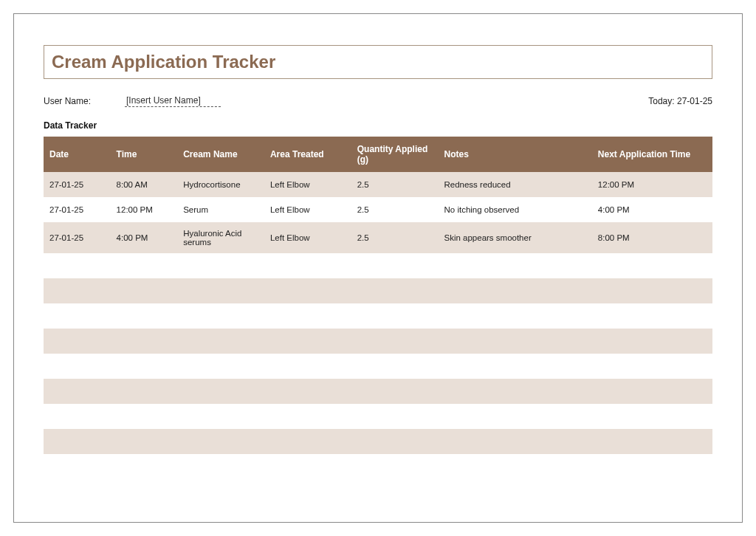 The image size is (756, 536). Describe the element at coordinates (378, 126) in the screenshot. I see `section-label: Data Tracker` at that location.